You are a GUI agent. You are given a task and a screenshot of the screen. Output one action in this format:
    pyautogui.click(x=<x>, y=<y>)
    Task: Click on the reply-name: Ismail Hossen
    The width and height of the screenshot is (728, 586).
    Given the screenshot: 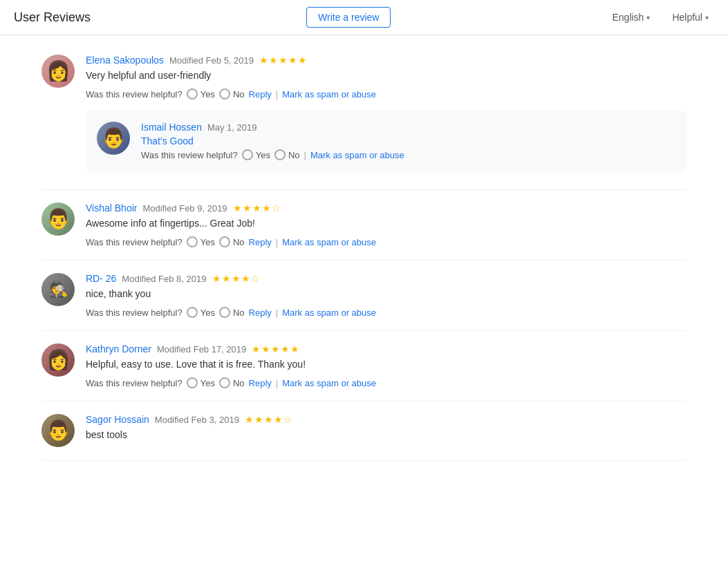 What is the action you would take?
    pyautogui.click(x=171, y=127)
    